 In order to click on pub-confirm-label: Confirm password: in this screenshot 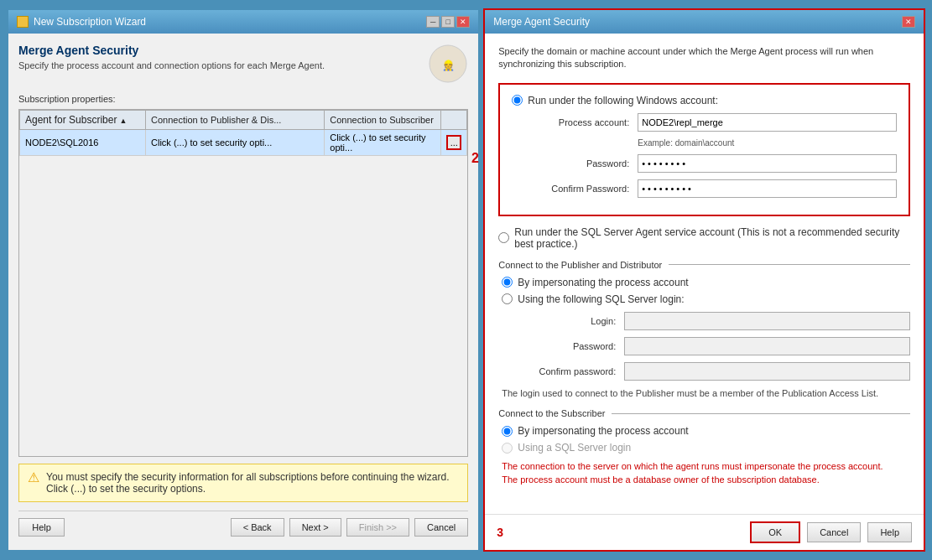, I will do `click(570, 371)`.